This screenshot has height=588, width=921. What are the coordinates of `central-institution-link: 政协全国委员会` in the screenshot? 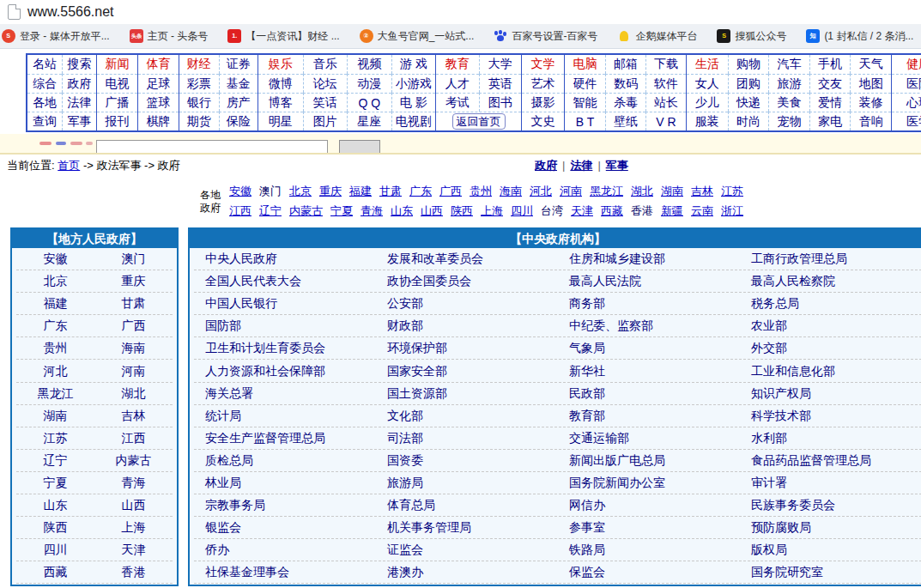 It's located at (429, 281).